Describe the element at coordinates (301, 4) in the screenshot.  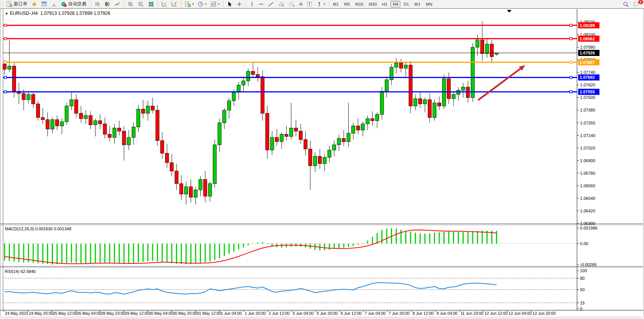
I see `text-tool-button: A` at that location.